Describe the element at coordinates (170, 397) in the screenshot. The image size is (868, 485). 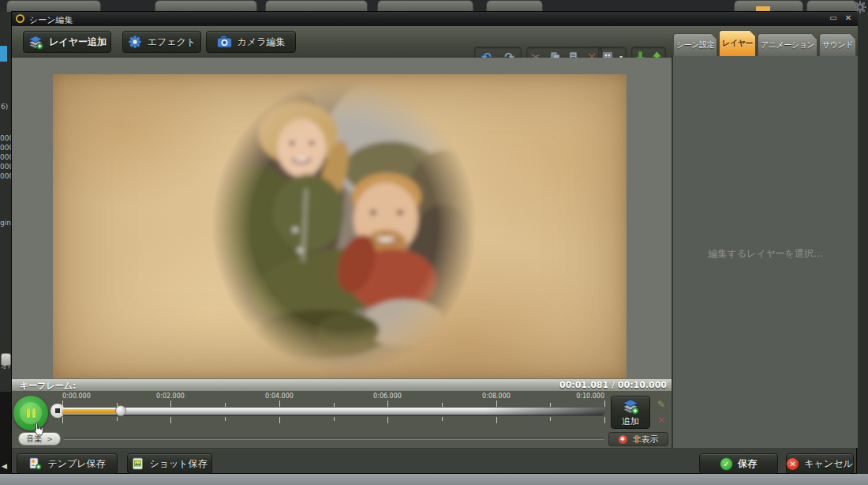
I see `tick-label: 0:02.000` at that location.